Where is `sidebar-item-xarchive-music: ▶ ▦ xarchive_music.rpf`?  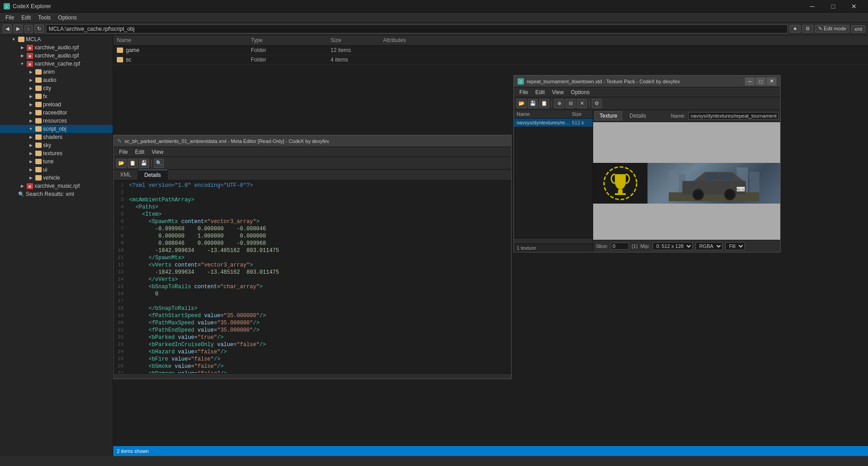
sidebar-item-xarchive-music: ▶ ▦ xarchive_music.rpf is located at coordinates (56, 186).